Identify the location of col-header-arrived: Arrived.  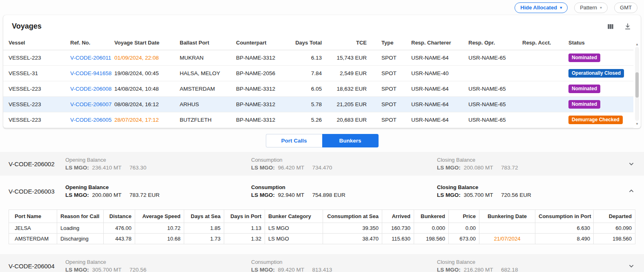
(398, 216).